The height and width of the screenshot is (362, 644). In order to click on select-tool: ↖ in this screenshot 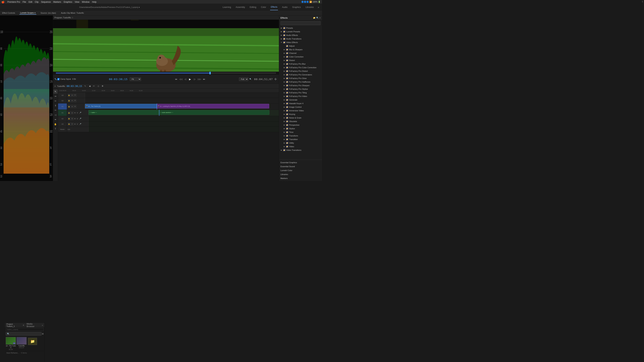, I will do `click(56, 91)`.